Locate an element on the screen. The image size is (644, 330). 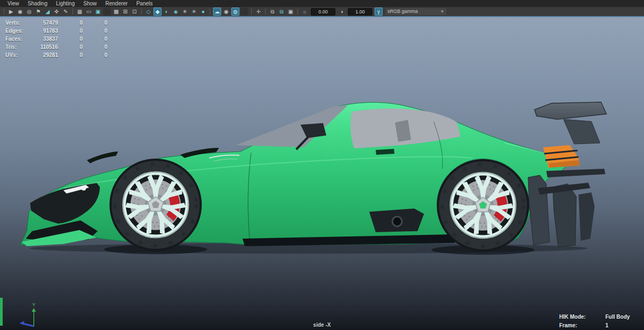
frame-value: 1 is located at coordinates (607, 326).